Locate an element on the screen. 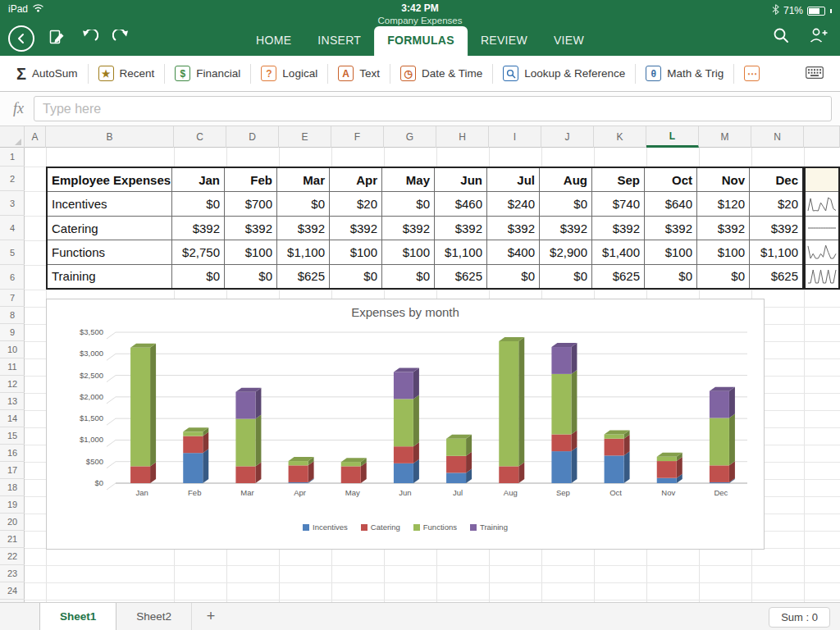 Image resolution: width=840 pixels, height=630 pixels. row-header-23: 23 is located at coordinates (12, 574).